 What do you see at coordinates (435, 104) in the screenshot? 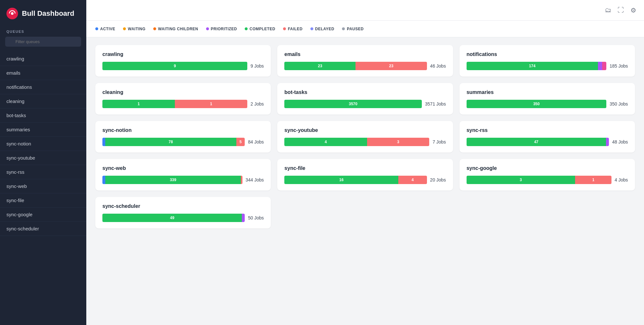
I see `queue-jobs-label: 3571 Jobs` at bounding box center [435, 104].